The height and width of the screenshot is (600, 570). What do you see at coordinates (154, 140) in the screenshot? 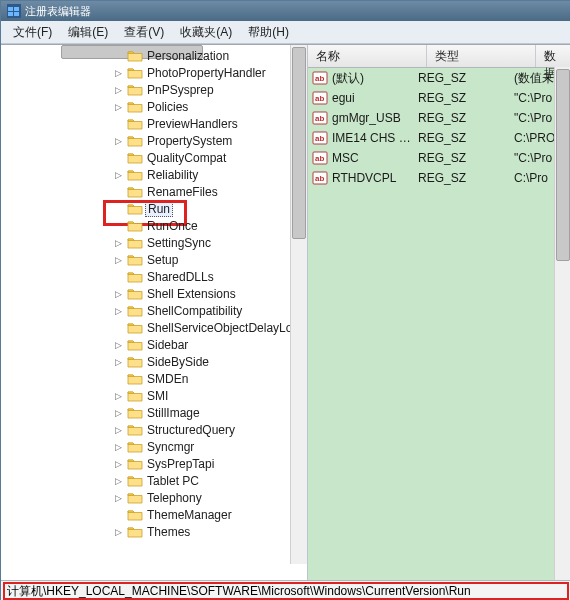
I see `tree-item: ▷PropertySystem` at bounding box center [154, 140].